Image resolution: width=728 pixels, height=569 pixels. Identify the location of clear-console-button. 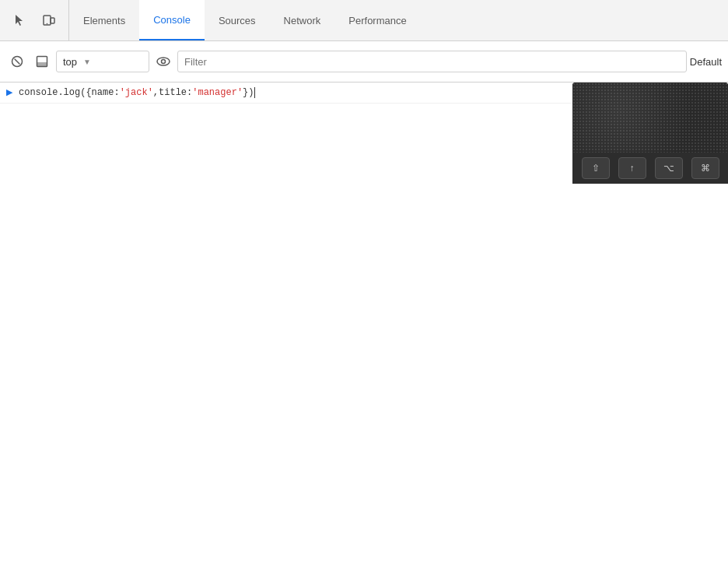
(17, 61).